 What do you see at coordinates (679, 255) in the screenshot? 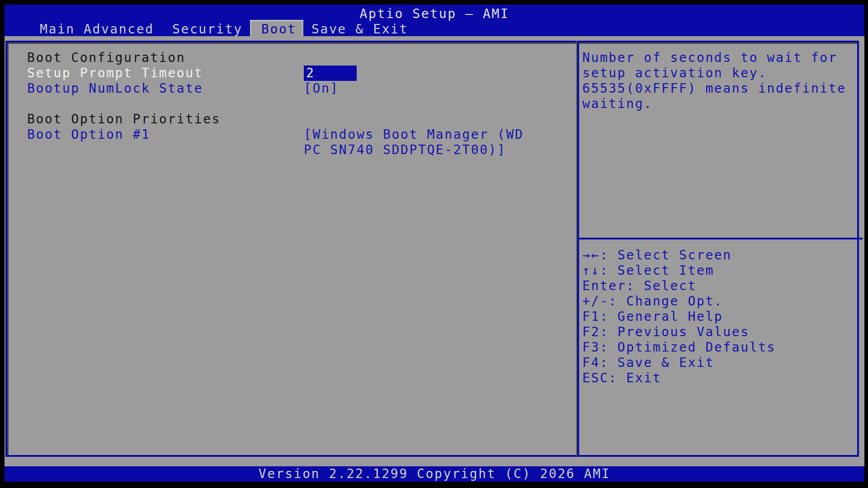
I see `key-legend-entry-select-screen: →←: Select Screen` at bounding box center [679, 255].